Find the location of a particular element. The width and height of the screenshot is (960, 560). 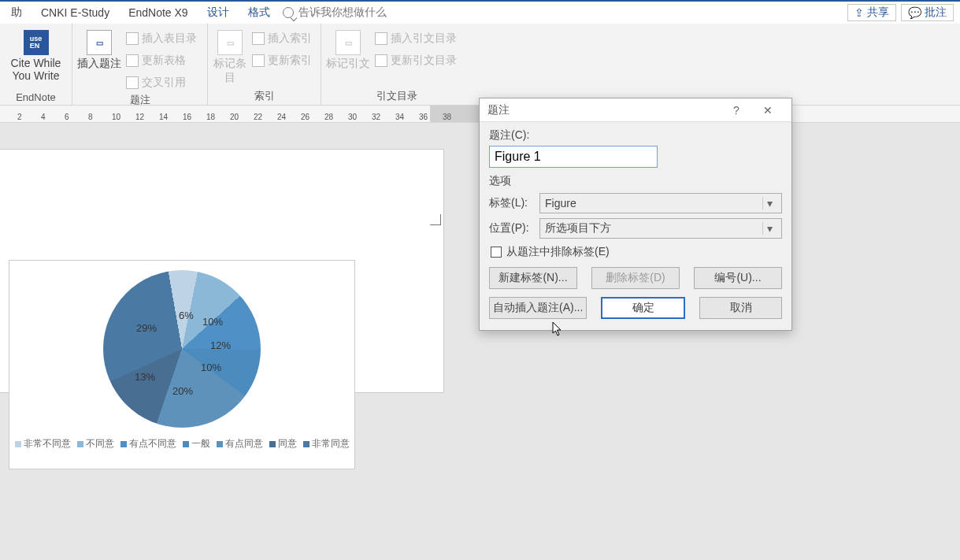

legend-item: 一般 is located at coordinates (197, 444).